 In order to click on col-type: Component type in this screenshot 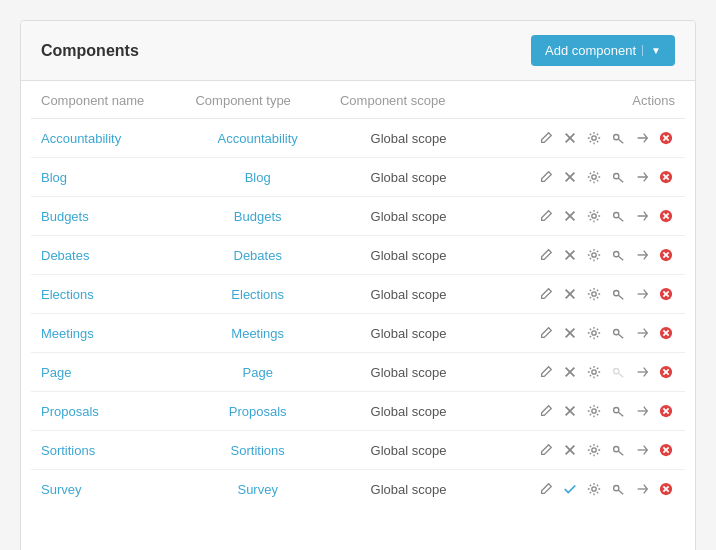, I will do `click(258, 100)`.